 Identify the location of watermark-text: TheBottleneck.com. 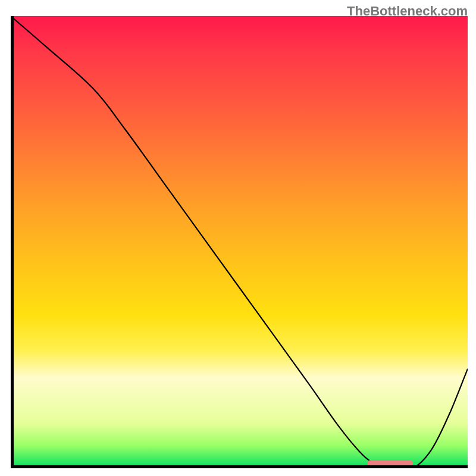
(407, 11).